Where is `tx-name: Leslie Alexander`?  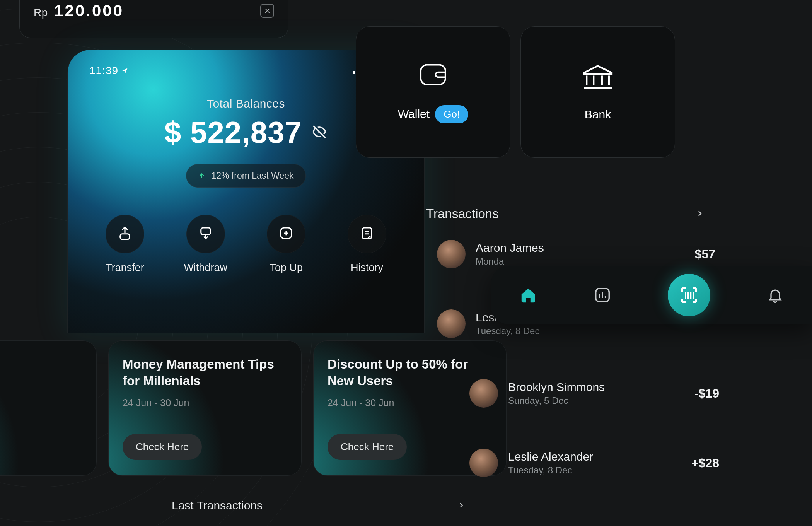 tx-name: Leslie Alexander is located at coordinates (551, 457).